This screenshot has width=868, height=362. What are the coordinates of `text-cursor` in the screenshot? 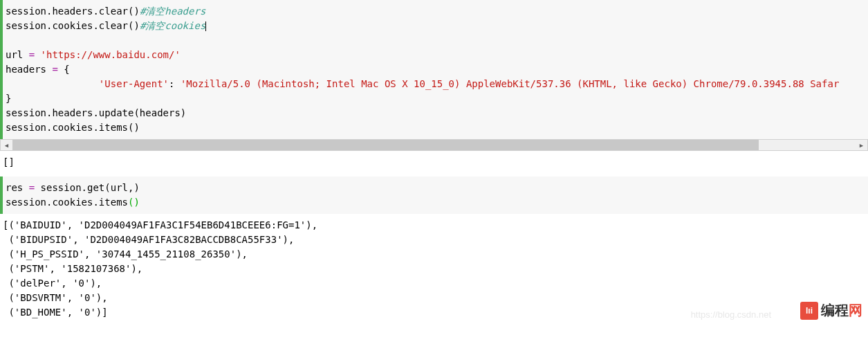 It's located at (206, 26).